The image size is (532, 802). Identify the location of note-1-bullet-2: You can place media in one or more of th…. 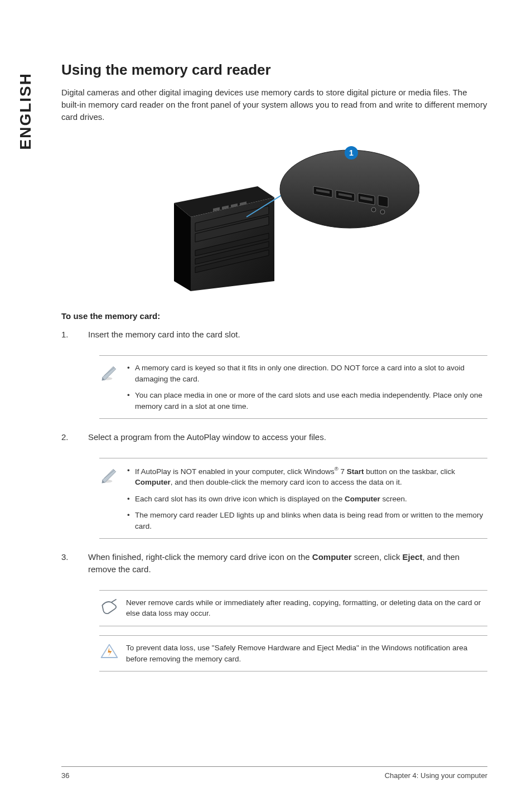
(305, 400).